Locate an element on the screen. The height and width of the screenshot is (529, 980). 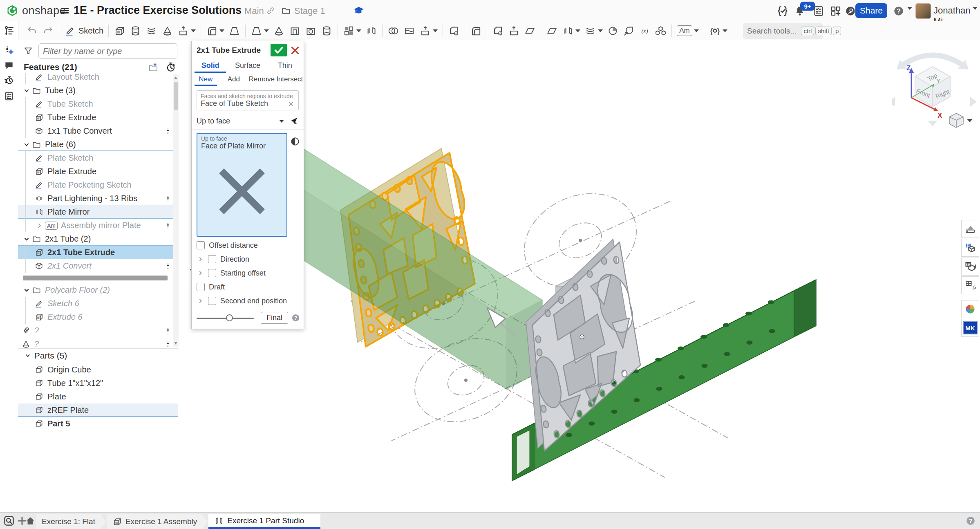
named-positions-panel-button is located at coordinates (970, 267).